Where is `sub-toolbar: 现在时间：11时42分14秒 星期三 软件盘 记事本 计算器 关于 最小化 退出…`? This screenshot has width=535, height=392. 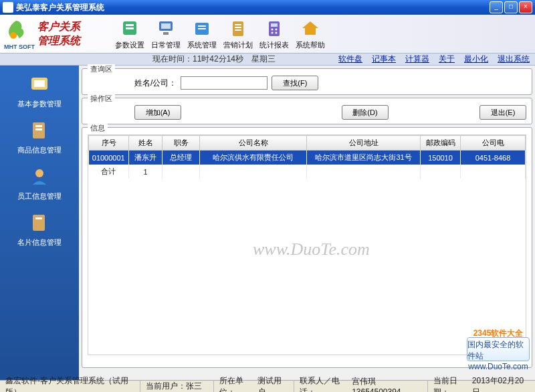
sub-toolbar: 现在时间：11时42分14秒 星期三 软件盘 记事本 计算器 关于 最小化 退出… is located at coordinates (268, 60).